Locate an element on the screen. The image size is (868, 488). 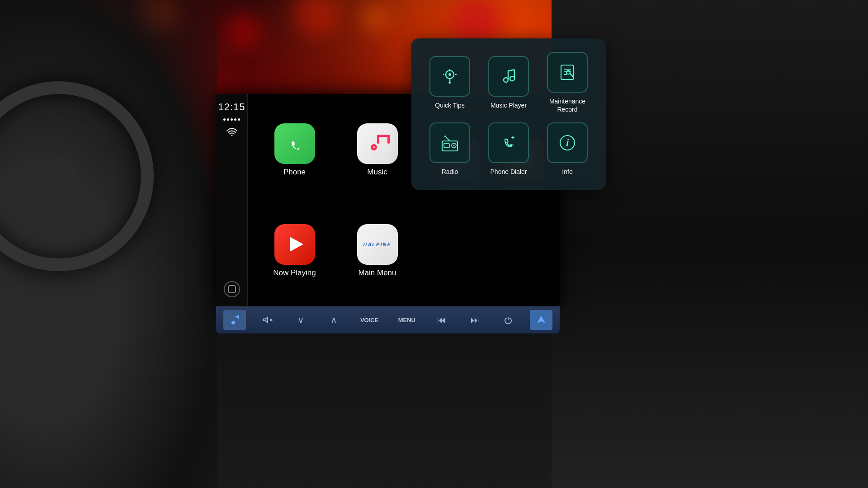
prev-track-button: ⏮ is located at coordinates (442, 320).